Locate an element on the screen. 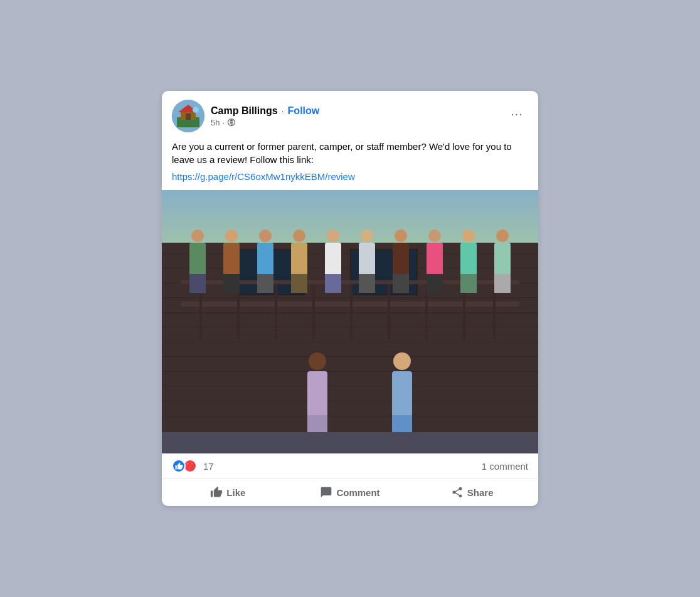 This screenshot has width=700, height=597. follow-button: Follow is located at coordinates (304, 111).